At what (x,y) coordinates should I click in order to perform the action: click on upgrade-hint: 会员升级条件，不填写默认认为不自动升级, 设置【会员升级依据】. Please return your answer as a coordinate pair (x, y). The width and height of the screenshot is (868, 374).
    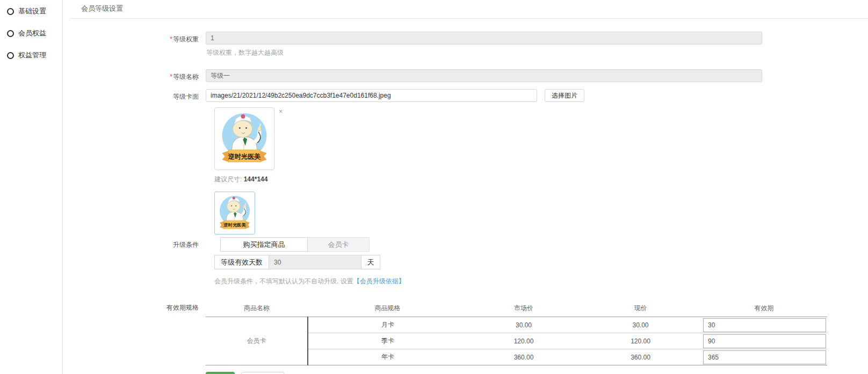
    Looking at the image, I should click on (541, 281).